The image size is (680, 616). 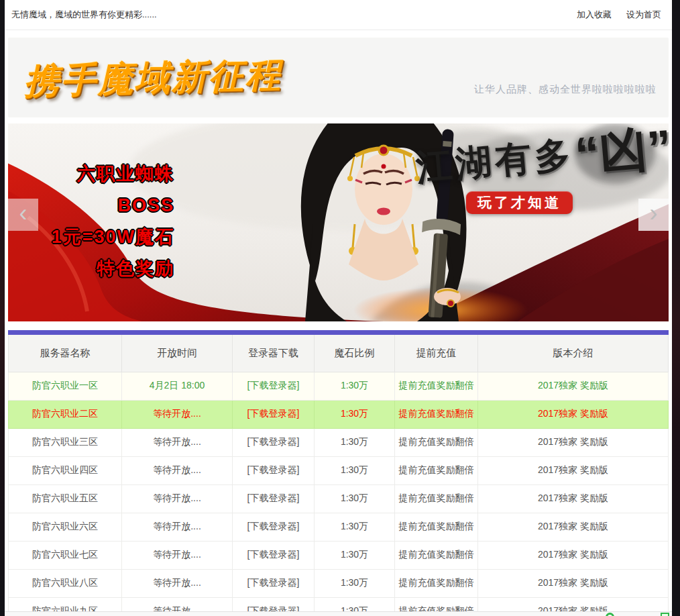 What do you see at coordinates (339, 414) in the screenshot?
I see `table-row: 防官六职业二区 等待开放.... [下载登录器] 1:30万 提前充值奖励翻倍 …` at bounding box center [339, 414].